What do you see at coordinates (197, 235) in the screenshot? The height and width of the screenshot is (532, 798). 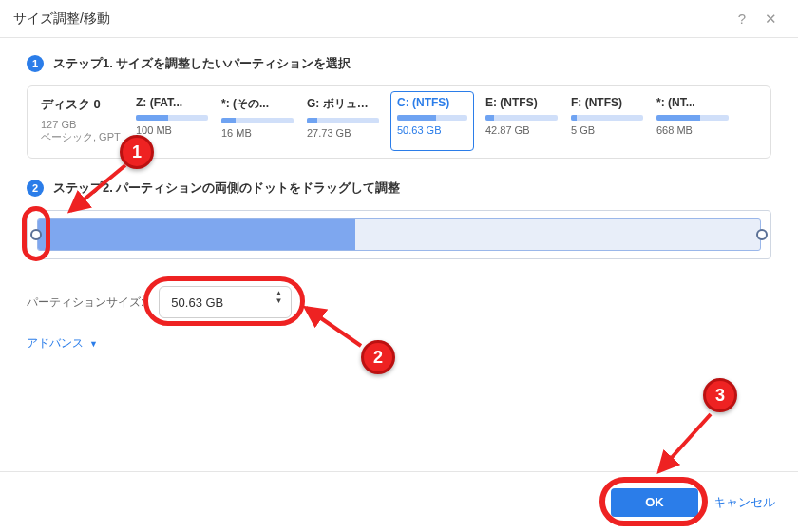 I see `resize-fill` at bounding box center [197, 235].